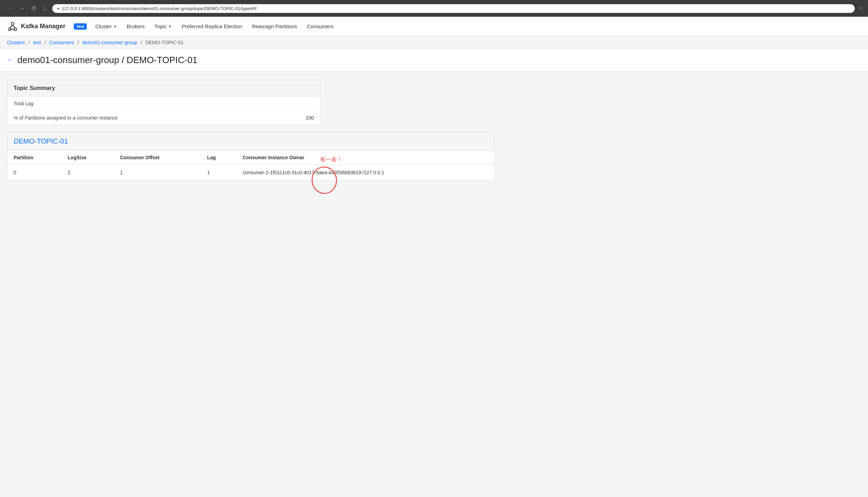  Describe the element at coordinates (164, 104) in the screenshot. I see `summary-row-total-lag: Total Lag` at that location.